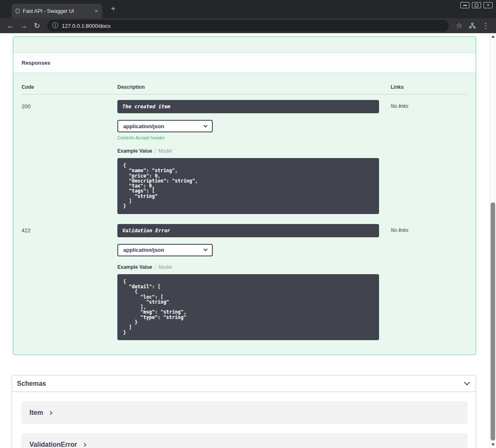  What do you see at coordinates (472, 26) in the screenshot?
I see `extensions-icon` at bounding box center [472, 26].